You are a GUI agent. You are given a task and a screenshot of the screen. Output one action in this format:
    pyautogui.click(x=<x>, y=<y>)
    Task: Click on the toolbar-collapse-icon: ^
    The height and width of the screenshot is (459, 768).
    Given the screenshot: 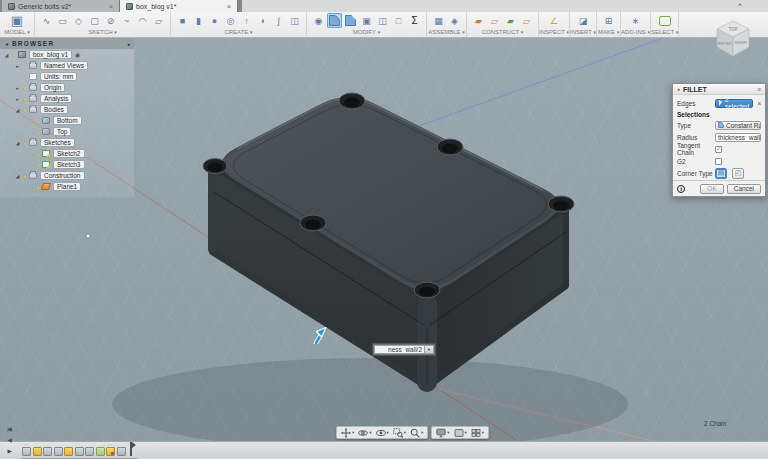 What is the action you would take?
    pyautogui.click(x=740, y=6)
    